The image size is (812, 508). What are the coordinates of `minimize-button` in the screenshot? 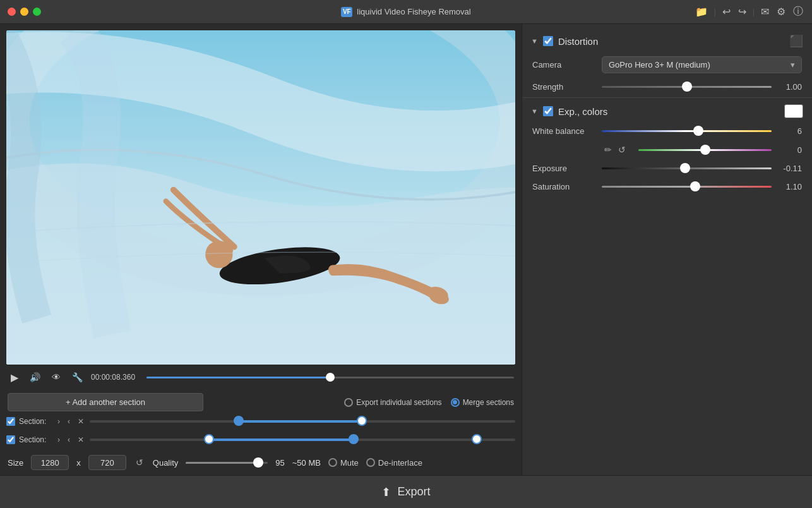 It's located at (24, 11).